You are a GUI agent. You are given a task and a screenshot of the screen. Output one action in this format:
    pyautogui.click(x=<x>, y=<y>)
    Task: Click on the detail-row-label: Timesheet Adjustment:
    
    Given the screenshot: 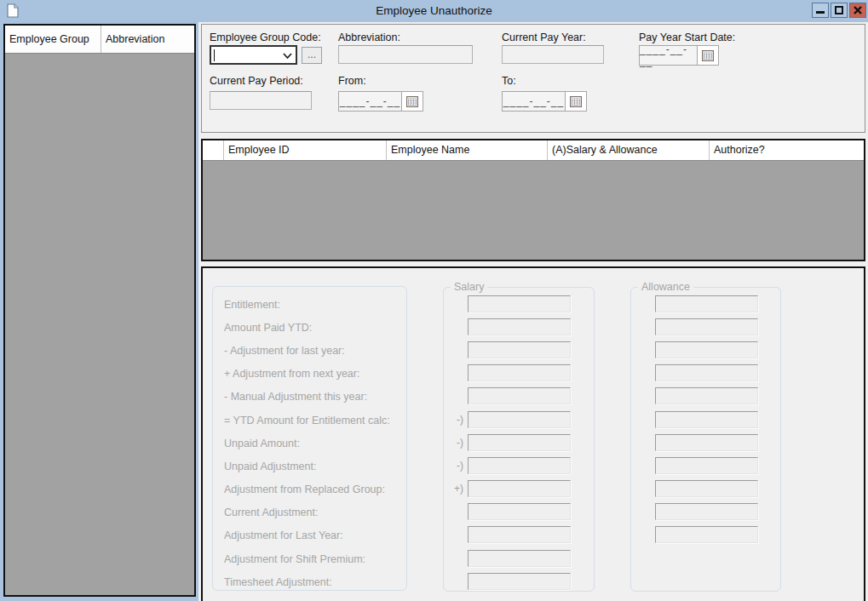 What is the action you would take?
    pyautogui.click(x=315, y=582)
    